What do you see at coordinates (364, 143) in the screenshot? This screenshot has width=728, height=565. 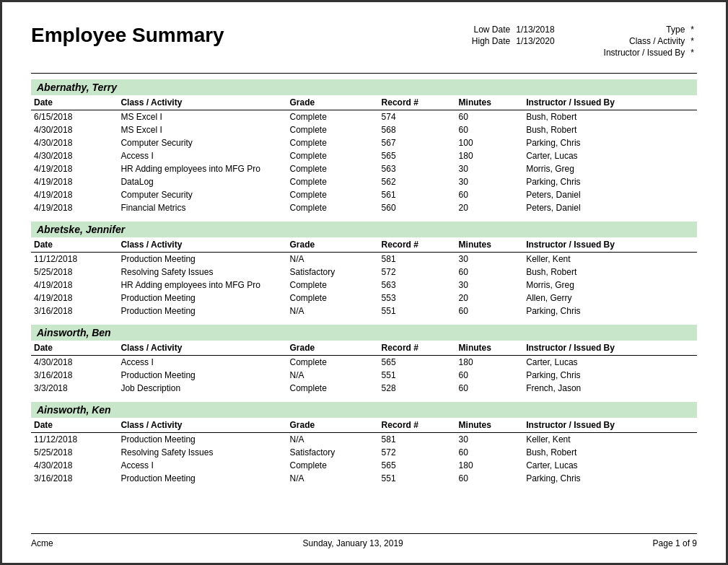 I see `table-row: 4/30/2018Computer SecurityComplete567100…` at bounding box center [364, 143].